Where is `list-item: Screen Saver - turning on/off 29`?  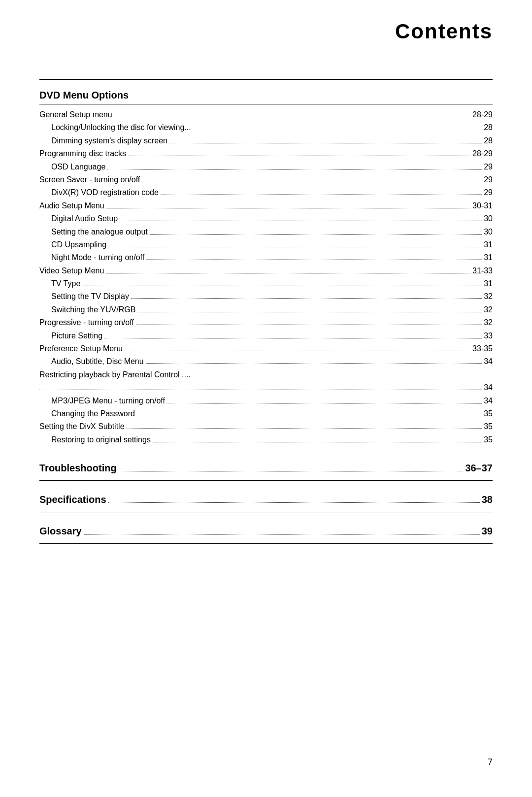
list-item: Screen Saver - turning on/off 29 is located at coordinates (266, 180).